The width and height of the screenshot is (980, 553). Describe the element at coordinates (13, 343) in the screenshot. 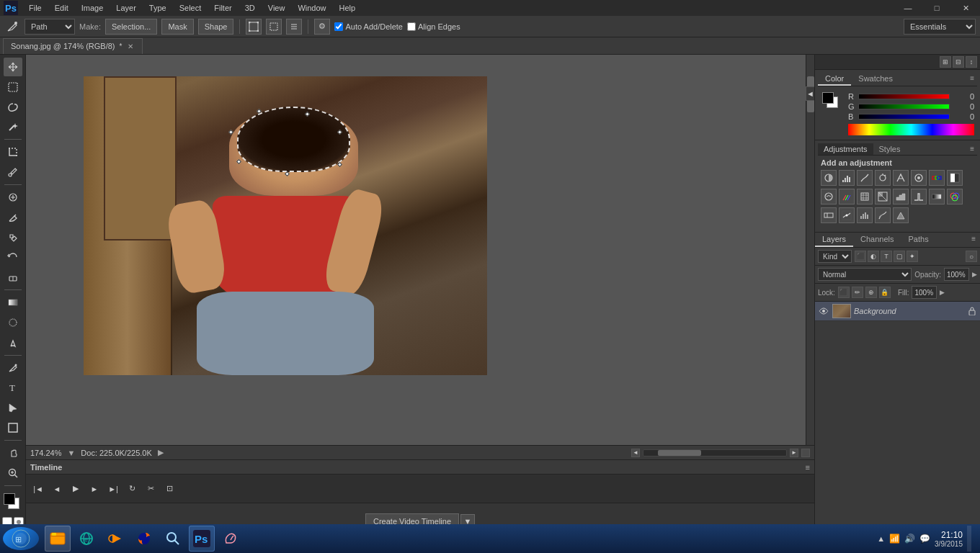

I see `dodge-tool` at that location.